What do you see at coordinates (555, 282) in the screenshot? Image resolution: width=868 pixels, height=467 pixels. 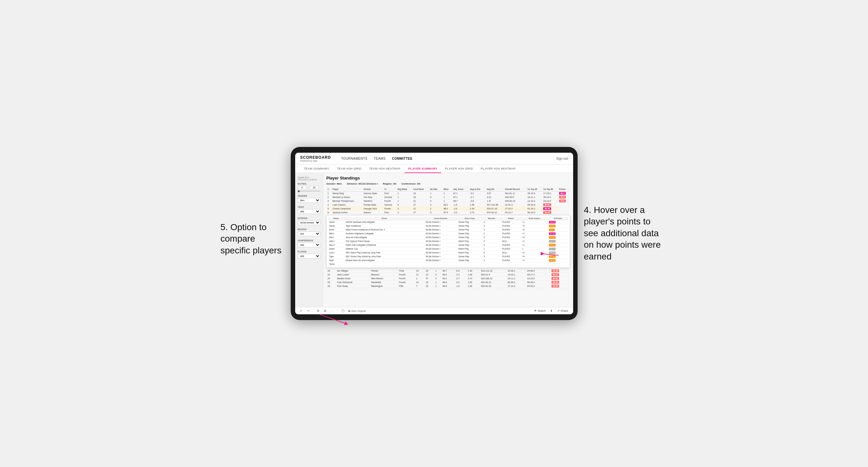 I see `points-badge: 39.95` at bounding box center [555, 282].